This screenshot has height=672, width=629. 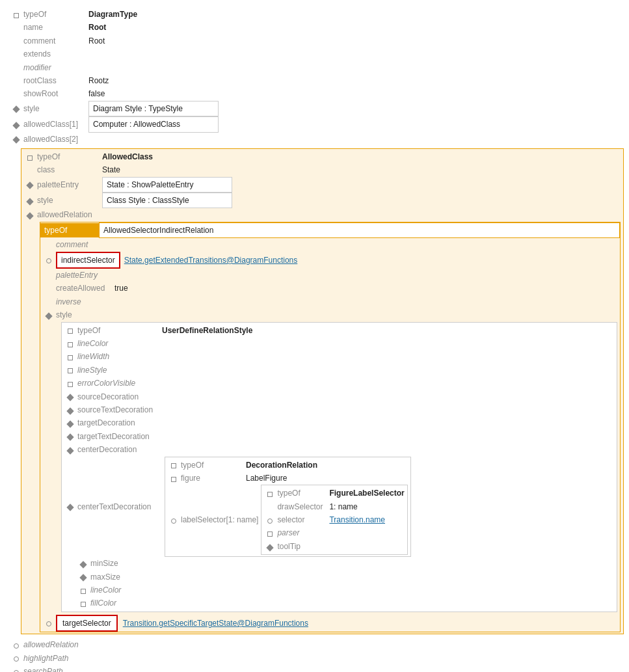 What do you see at coordinates (30, 216) in the screenshot?
I see `diamond-allowedrelation` at bounding box center [30, 216].